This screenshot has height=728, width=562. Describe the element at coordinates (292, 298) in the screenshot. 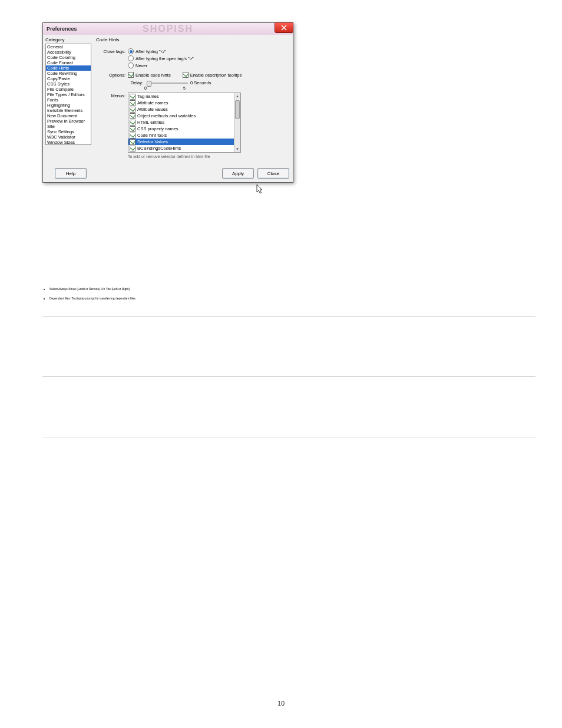

I see `bullet-item: Dependant files: To display prompt for t…` at that location.